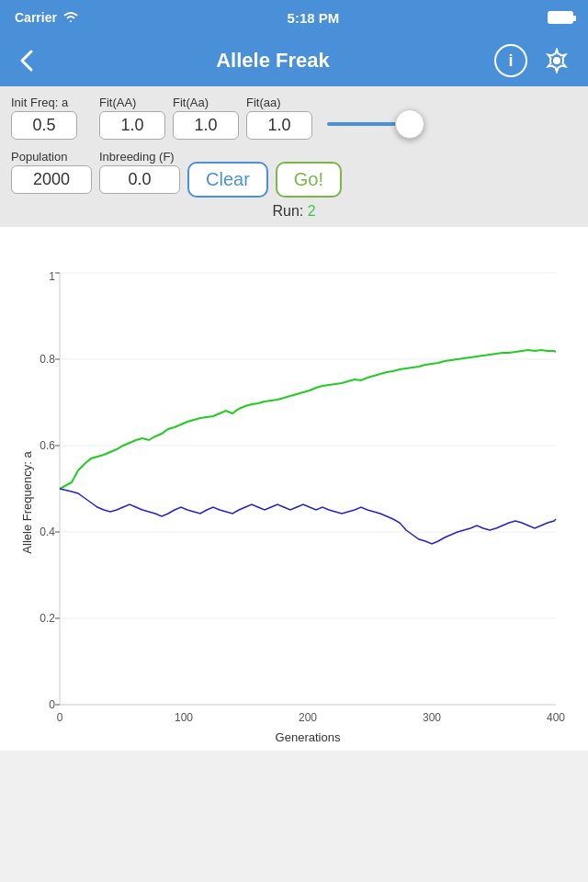 Image resolution: width=588 pixels, height=882 pixels. Describe the element at coordinates (273, 61) in the screenshot. I see `nav-title: Allele Freak` at that location.